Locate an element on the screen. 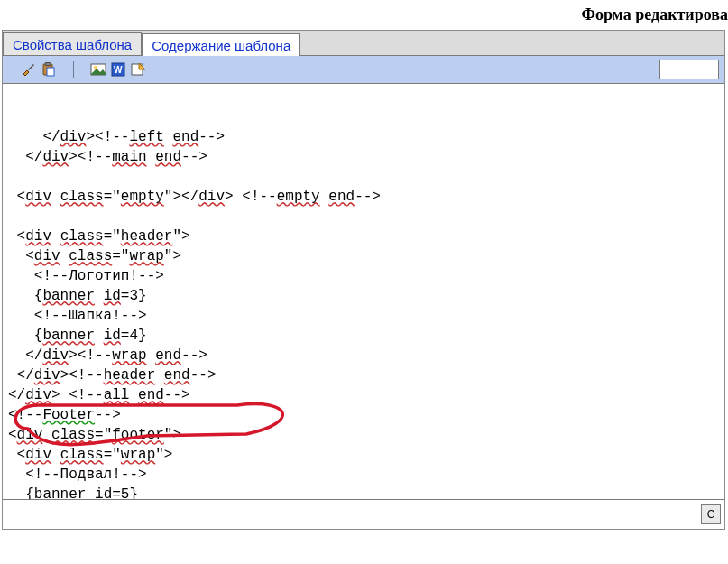 The image size is (728, 564). code-line: <div class="header"> is located at coordinates (364, 236).